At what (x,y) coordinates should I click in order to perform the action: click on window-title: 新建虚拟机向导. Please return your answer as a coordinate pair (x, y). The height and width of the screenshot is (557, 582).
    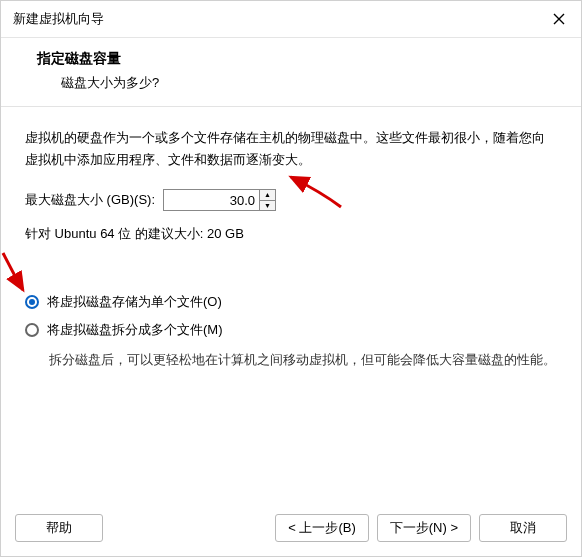
    Looking at the image, I should click on (58, 19).